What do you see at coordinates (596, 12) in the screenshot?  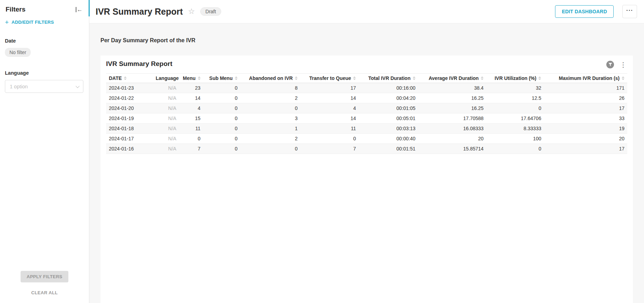 I see `header-actions: EDIT DASHBOARD ···` at bounding box center [596, 12].